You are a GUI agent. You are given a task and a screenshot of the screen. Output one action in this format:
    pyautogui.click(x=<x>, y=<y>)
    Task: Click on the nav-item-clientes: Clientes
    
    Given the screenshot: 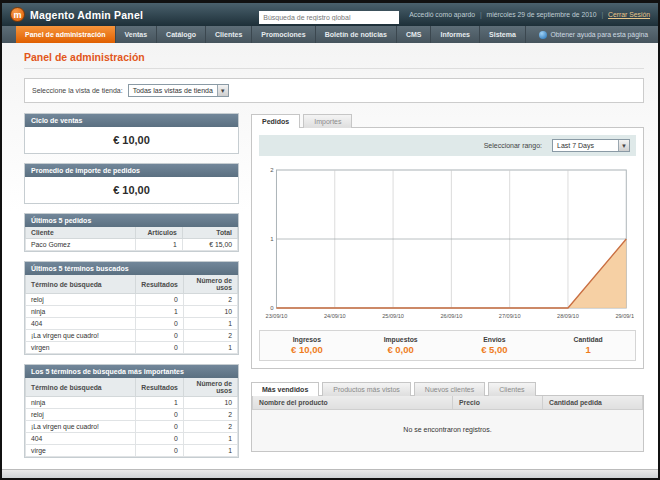 What is the action you would take?
    pyautogui.click(x=229, y=34)
    